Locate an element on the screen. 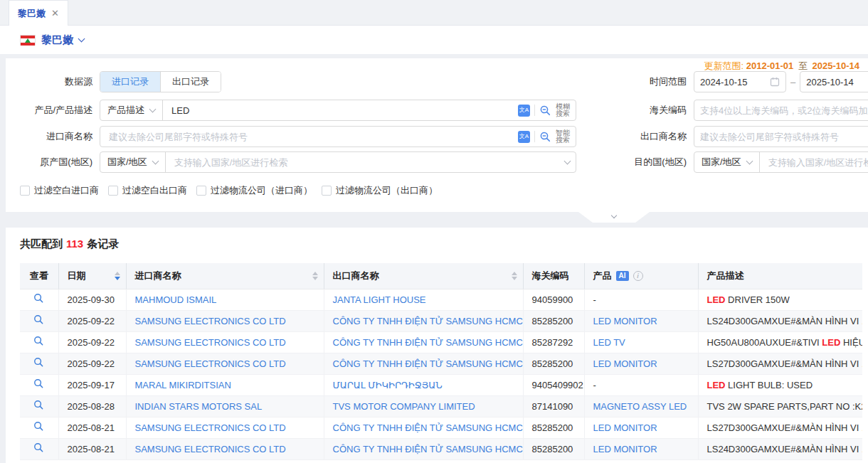 The image size is (868, 463). smart-search-icon is located at coordinates (545, 137).